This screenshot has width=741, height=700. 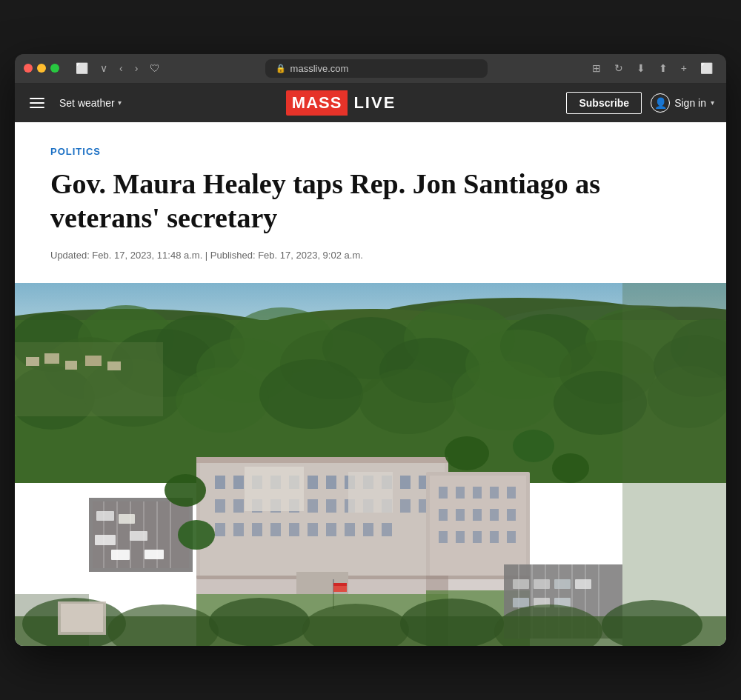 What do you see at coordinates (37, 103) in the screenshot?
I see `hamburger-menu-button` at bounding box center [37, 103].